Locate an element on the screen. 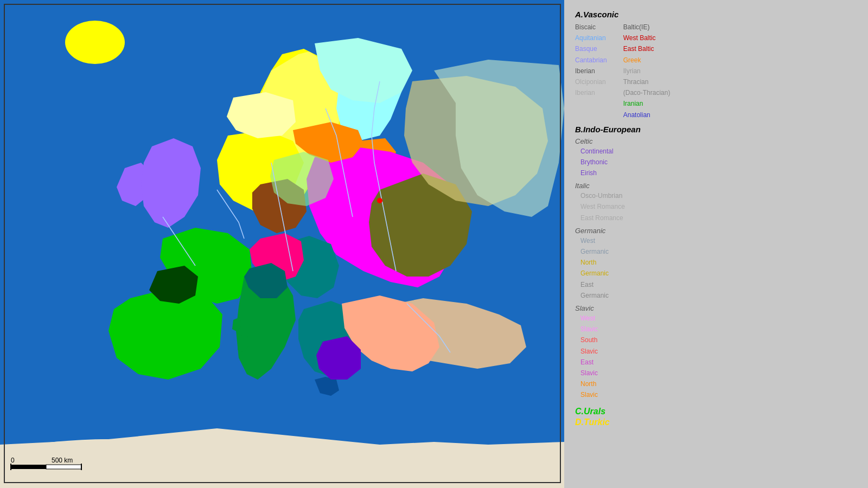  legend-iberian2: Iberian is located at coordinates (591, 93).